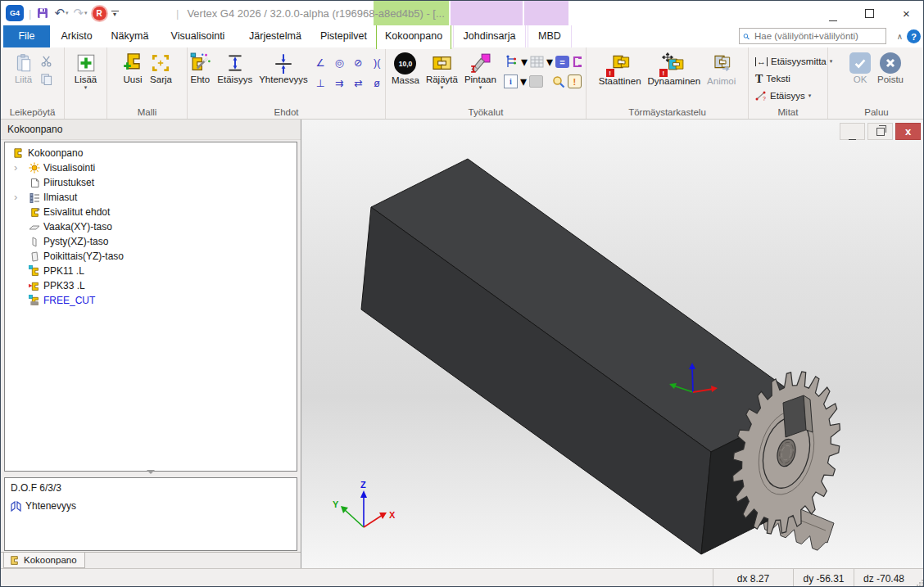 The height and width of the screenshot is (587, 924). What do you see at coordinates (275, 36) in the screenshot?
I see `tab-jarjestelma: Järjestelmä` at bounding box center [275, 36].